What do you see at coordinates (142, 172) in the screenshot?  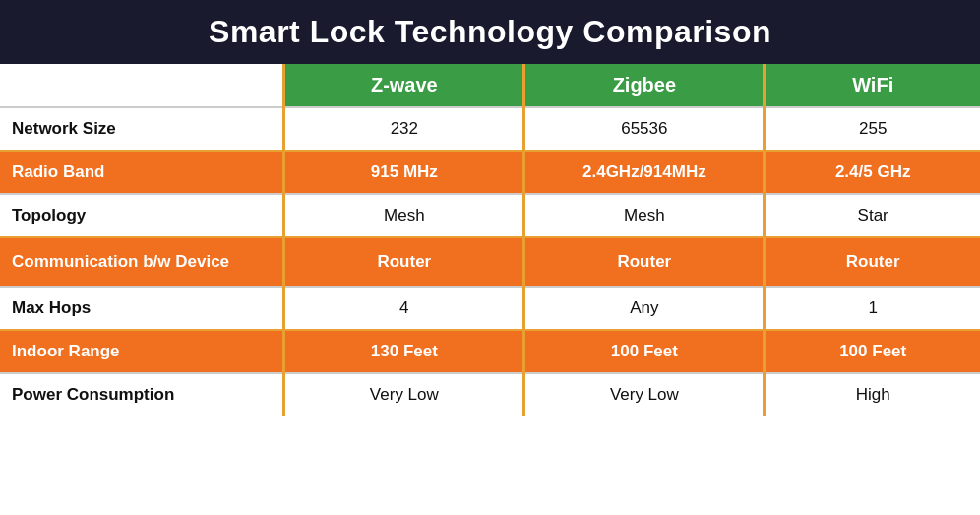 I see `cell-label-radio-band: Radio Band` at bounding box center [142, 172].